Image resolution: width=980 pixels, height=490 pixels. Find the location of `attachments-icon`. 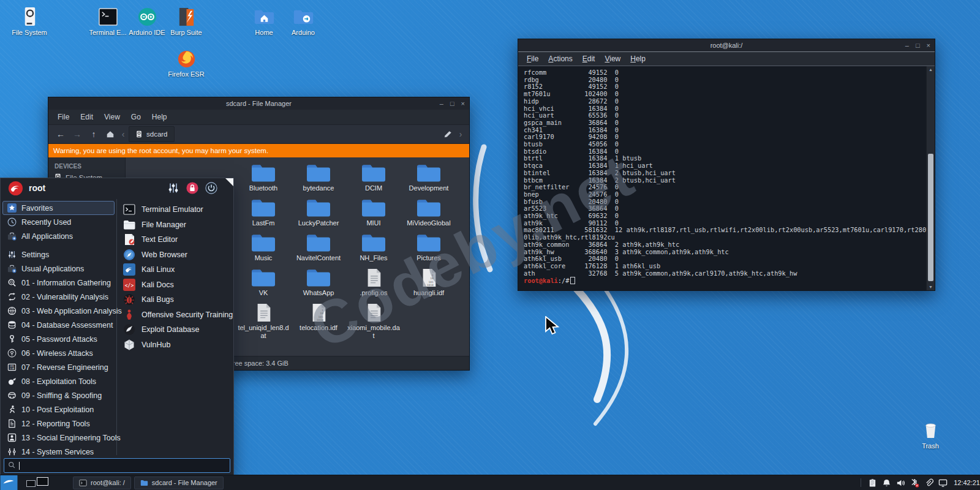

attachments-icon is located at coordinates (929, 483).